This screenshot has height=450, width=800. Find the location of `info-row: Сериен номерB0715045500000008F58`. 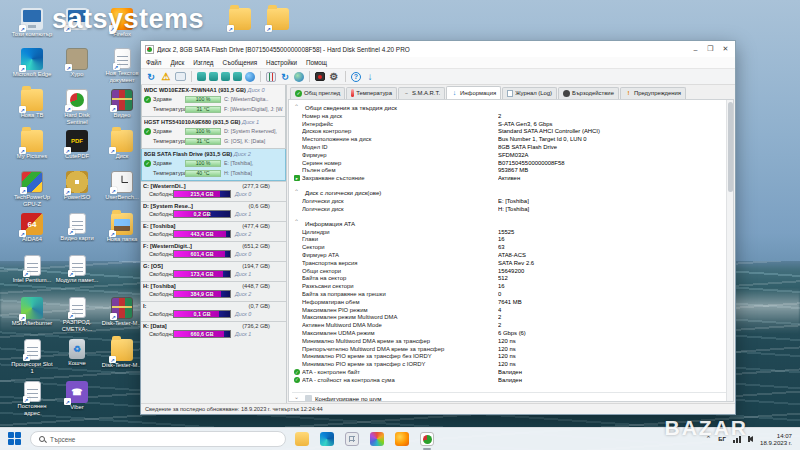

info-row: Сериен номерB0715045500000008F58 is located at coordinates (509, 163).